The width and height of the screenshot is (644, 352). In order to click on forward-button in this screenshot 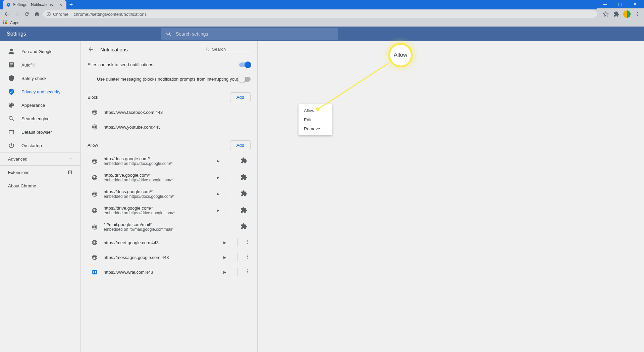, I will do `click(17, 14)`.